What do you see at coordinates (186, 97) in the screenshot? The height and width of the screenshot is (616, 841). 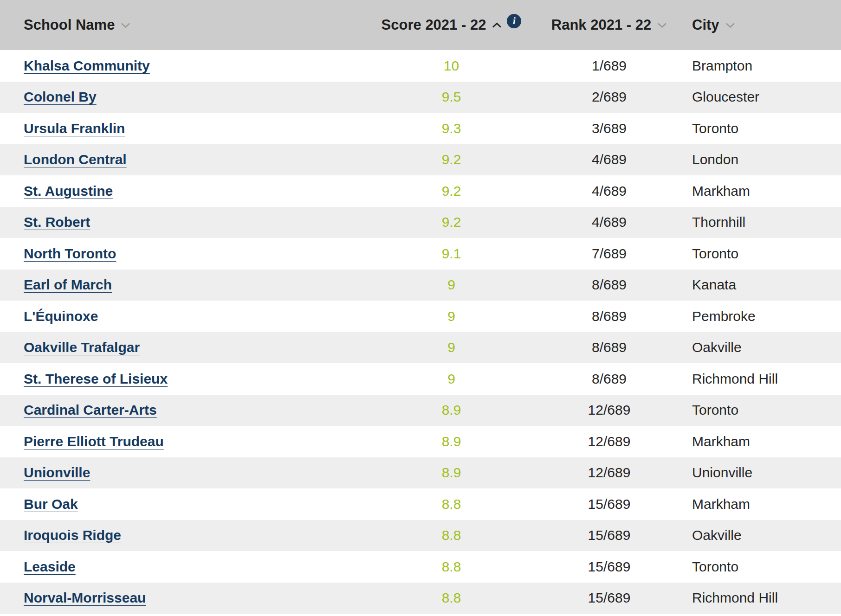 I see `school-name-cell: Colonel By` at bounding box center [186, 97].